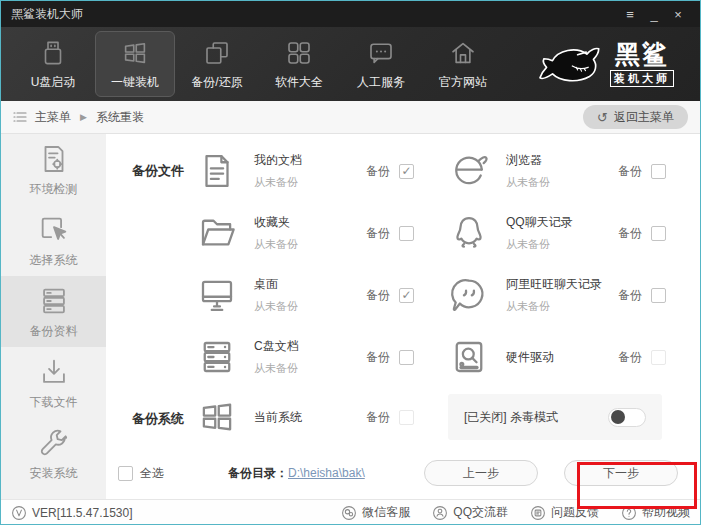 This screenshot has width=701, height=525. What do you see at coordinates (152, 474) in the screenshot?
I see `select-all-label: 全选` at bounding box center [152, 474].